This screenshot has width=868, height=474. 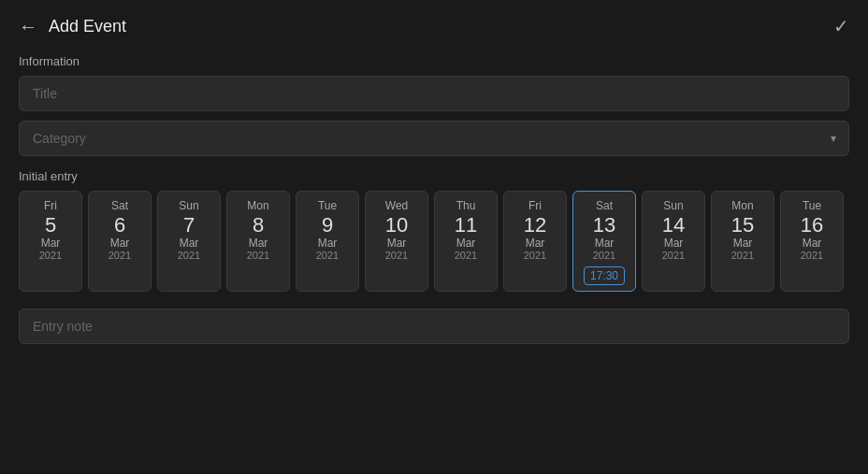 What do you see at coordinates (434, 62) in the screenshot?
I see `information-label: Information` at bounding box center [434, 62].